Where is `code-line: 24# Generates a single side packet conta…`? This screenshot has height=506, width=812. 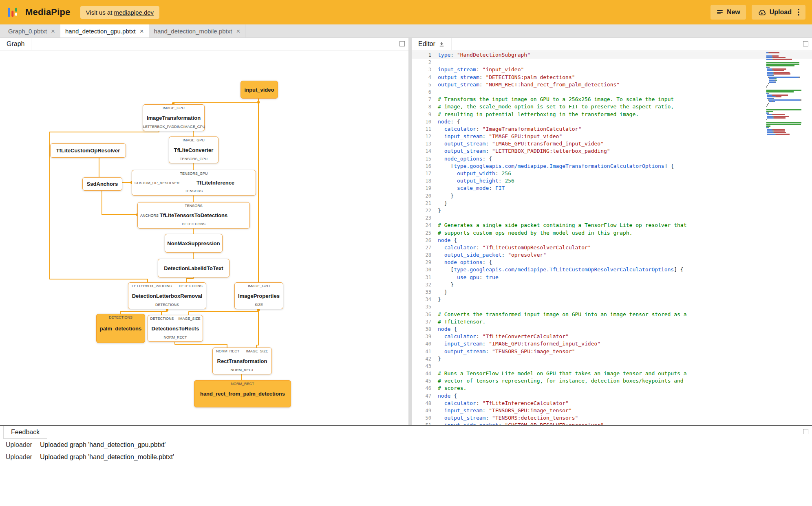
code-line: 24# Generates a single side packet conta… is located at coordinates (612, 225).